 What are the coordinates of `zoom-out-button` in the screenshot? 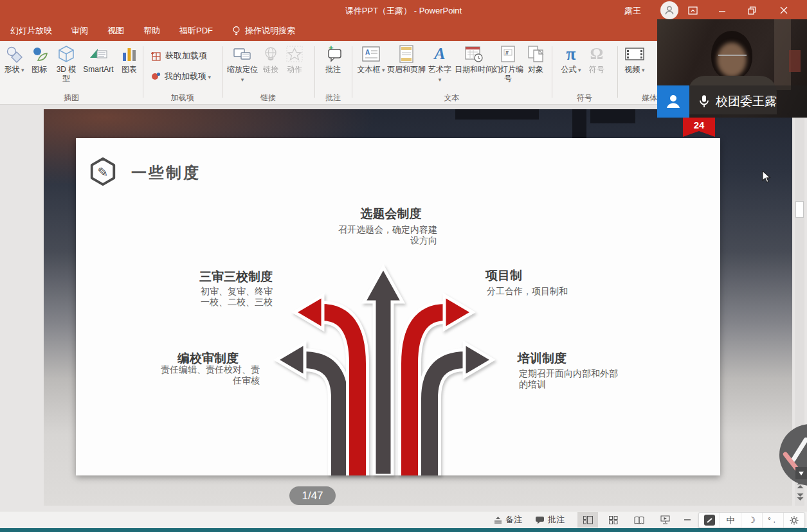 It's located at (687, 520).